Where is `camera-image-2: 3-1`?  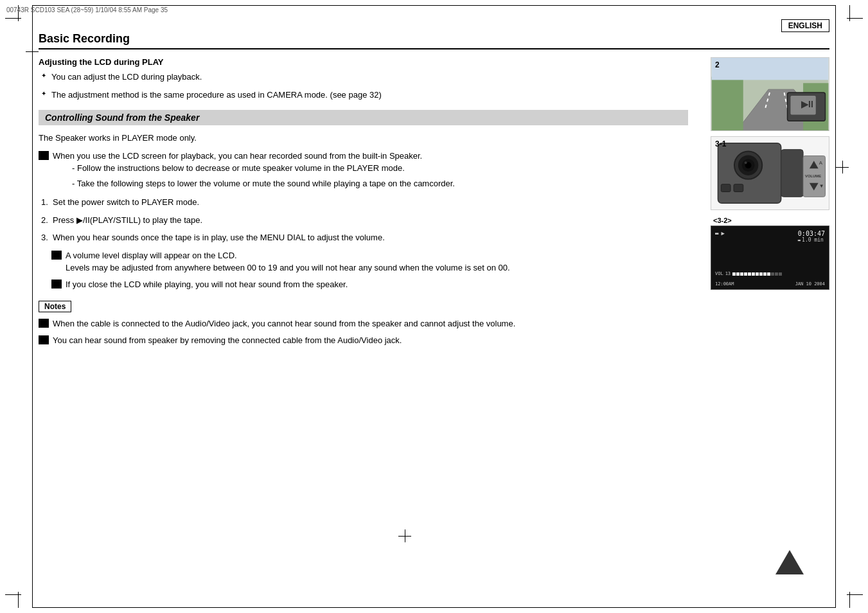 camera-image-2: 3-1 is located at coordinates (770, 173).